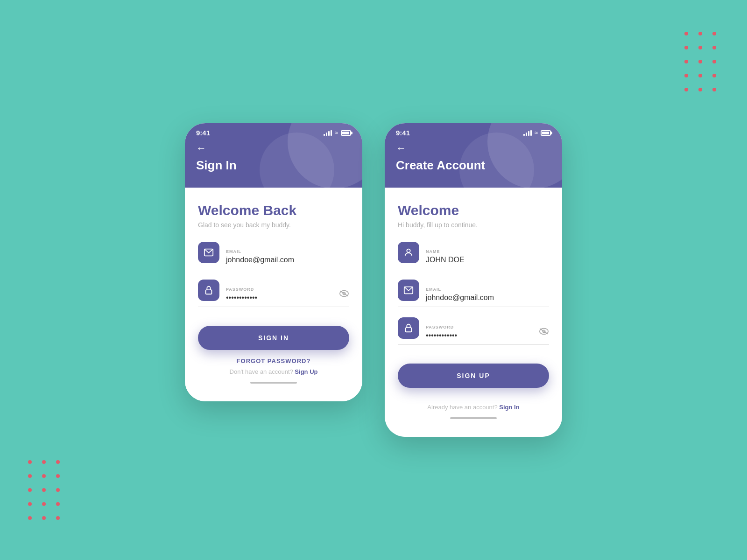 This screenshot has height=560, width=747. I want to click on sign-in-status-bar: 9:41 ≈, so click(274, 132).